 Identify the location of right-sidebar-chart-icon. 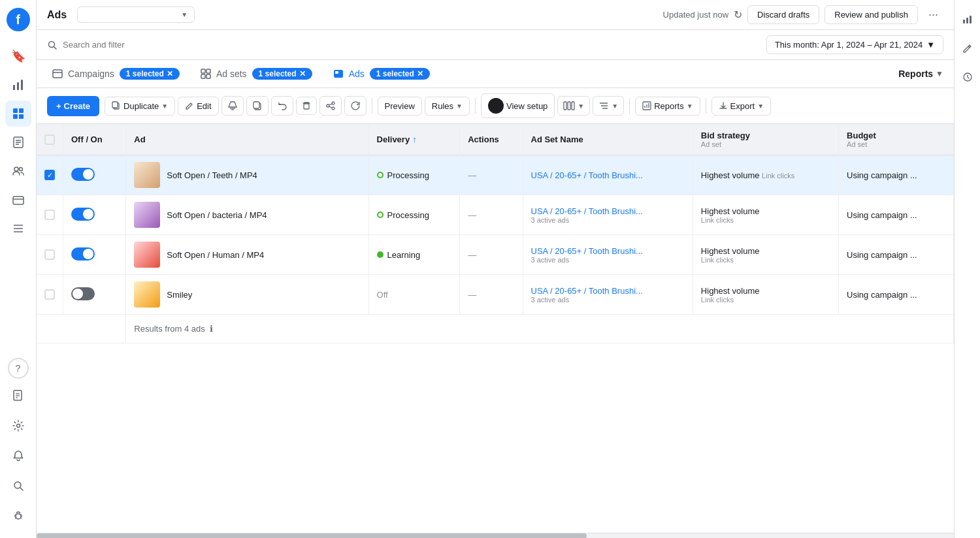
(968, 20).